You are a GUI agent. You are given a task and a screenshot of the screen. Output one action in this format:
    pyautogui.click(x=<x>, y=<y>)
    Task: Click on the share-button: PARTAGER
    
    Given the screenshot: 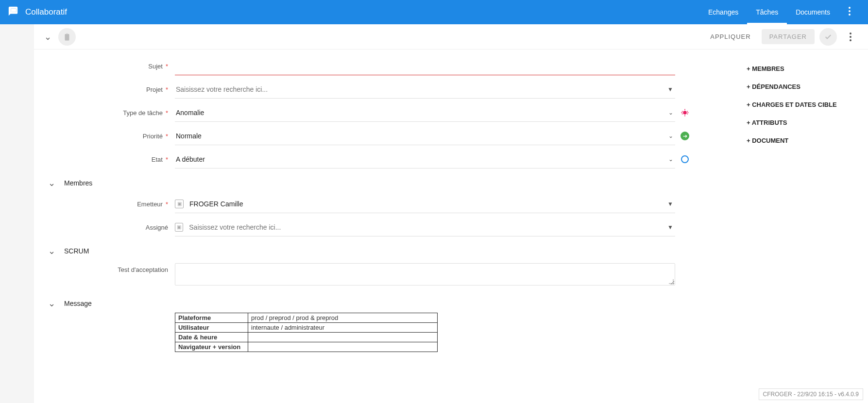 What is the action you would take?
    pyautogui.click(x=788, y=37)
    